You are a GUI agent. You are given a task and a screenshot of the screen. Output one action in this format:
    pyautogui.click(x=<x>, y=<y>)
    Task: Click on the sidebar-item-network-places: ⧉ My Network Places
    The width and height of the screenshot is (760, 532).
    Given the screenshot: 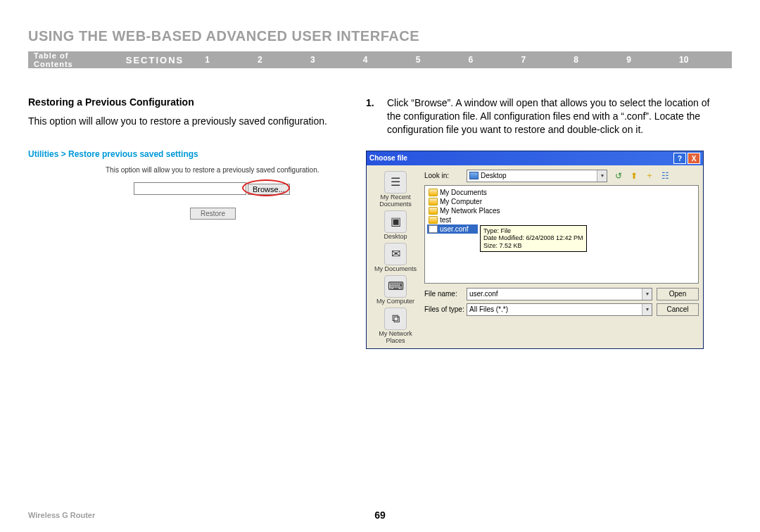 What is the action you would take?
    pyautogui.click(x=395, y=325)
    